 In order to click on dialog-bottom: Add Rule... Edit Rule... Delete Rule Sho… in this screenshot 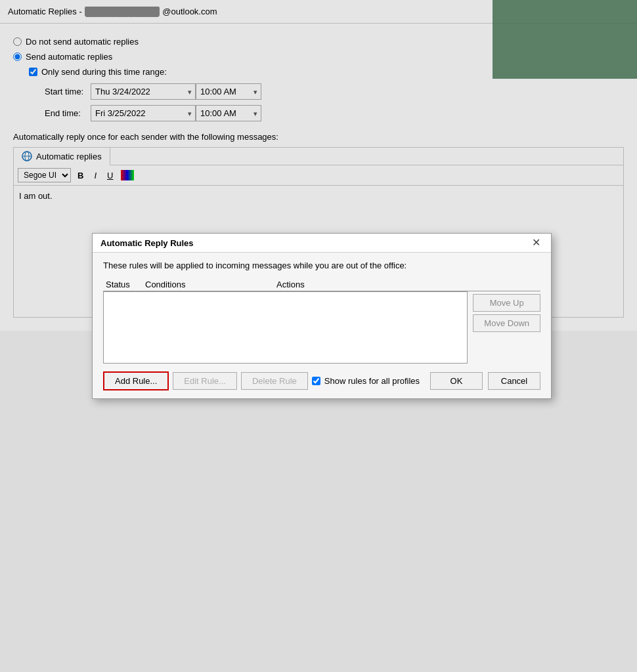, I will do `click(322, 381)`.